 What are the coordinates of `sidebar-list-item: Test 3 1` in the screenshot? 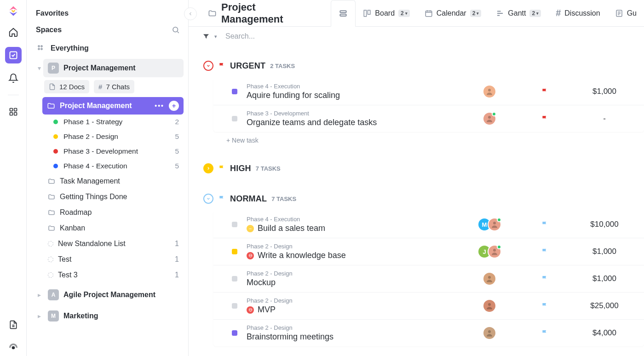 It's located at (109, 275).